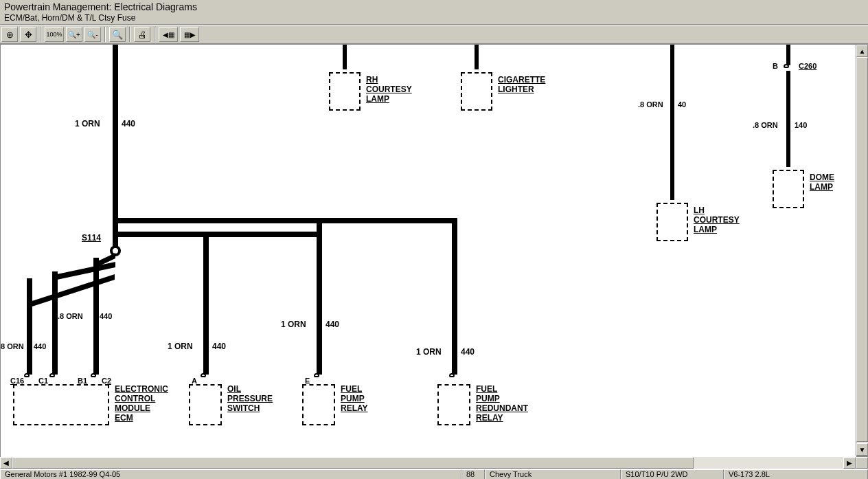 The image size is (868, 479). I want to click on status-catalog: General Motors #1 1982-99 Q4-05, so click(231, 474).